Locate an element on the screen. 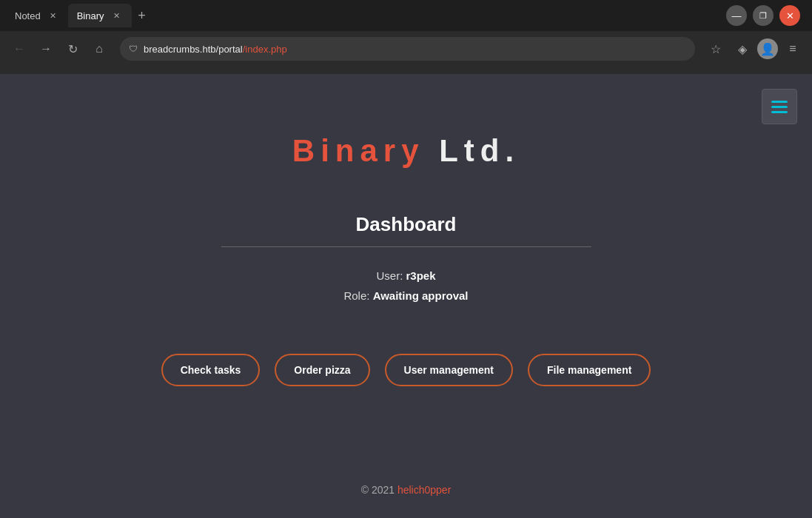 Image resolution: width=812 pixels, height=518 pixels. role-value: Awaiting approval is located at coordinates (420, 296).